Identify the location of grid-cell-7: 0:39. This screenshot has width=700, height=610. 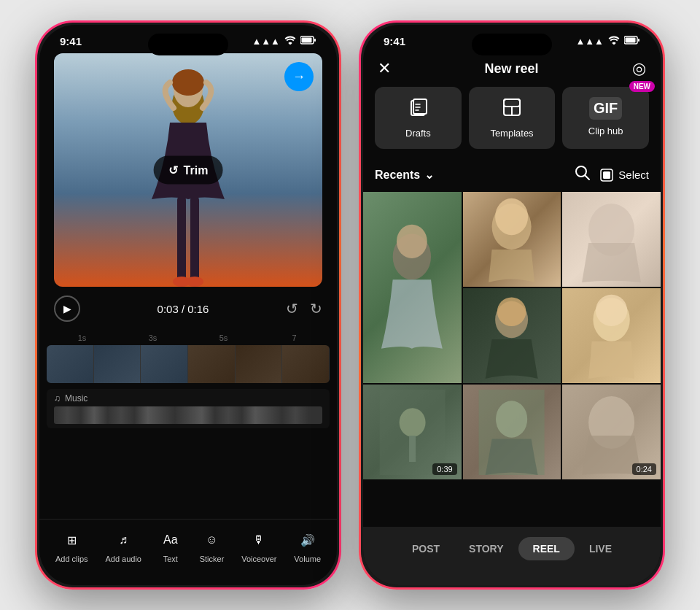
(413, 432).